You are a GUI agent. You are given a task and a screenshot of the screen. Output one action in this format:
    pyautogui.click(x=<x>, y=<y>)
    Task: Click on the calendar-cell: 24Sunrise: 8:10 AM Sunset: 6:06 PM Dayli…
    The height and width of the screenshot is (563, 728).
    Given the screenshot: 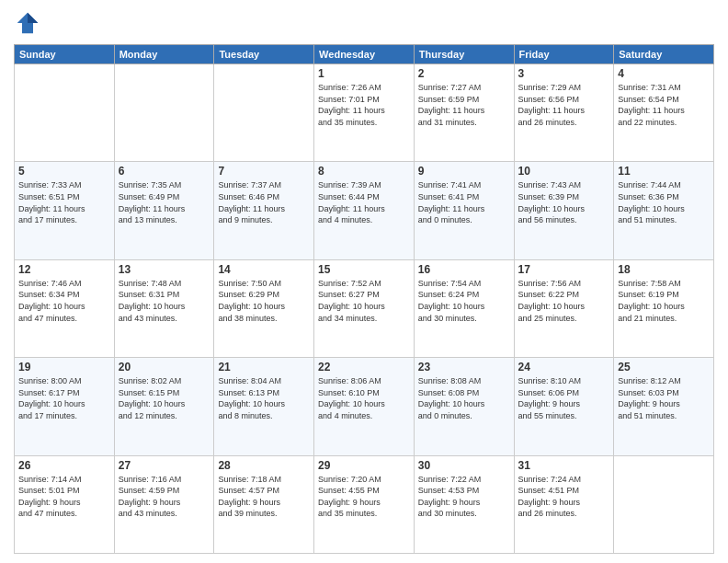 What is the action you would take?
    pyautogui.click(x=564, y=407)
    